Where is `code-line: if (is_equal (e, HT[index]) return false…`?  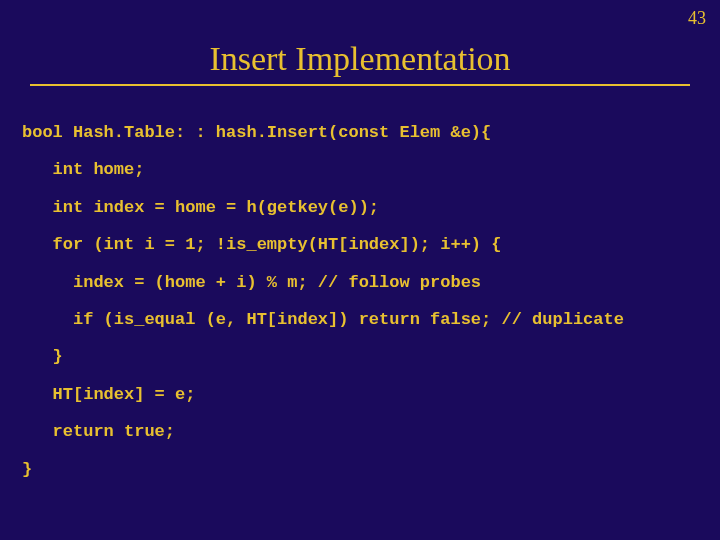 code-line: if (is_equal (e, HT[index]) return false… is located at coordinates (323, 320).